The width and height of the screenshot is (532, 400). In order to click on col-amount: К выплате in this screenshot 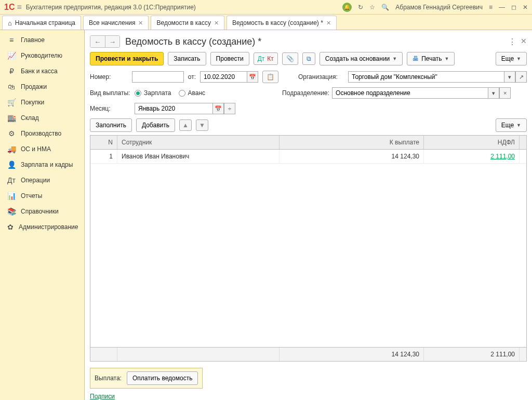, I will do `click(352, 142)`.